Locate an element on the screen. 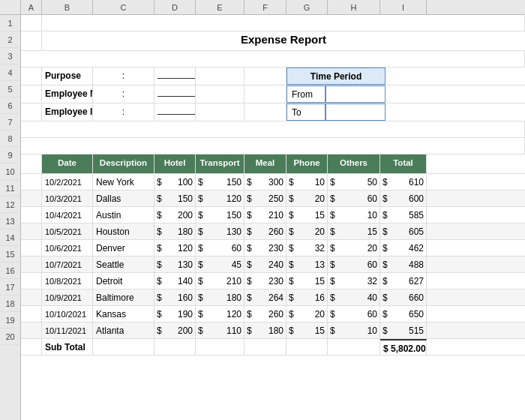 Image resolution: width=525 pixels, height=420 pixels. money-cell: $50 is located at coordinates (354, 182).